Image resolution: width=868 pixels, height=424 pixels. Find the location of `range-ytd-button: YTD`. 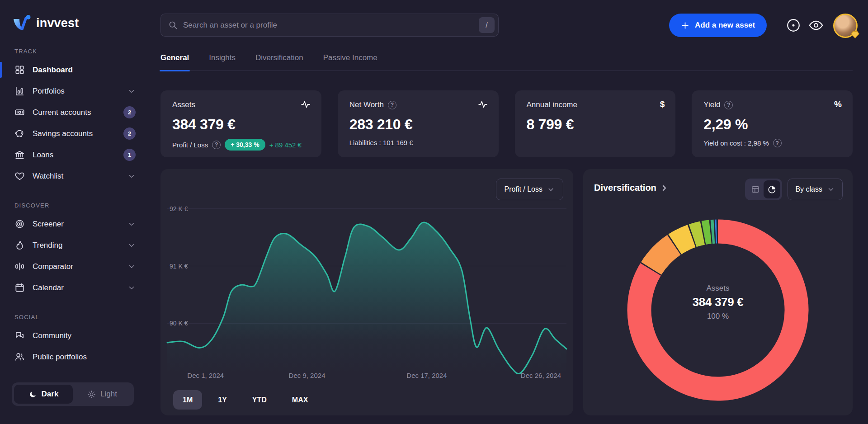

range-ytd-button: YTD is located at coordinates (259, 400).